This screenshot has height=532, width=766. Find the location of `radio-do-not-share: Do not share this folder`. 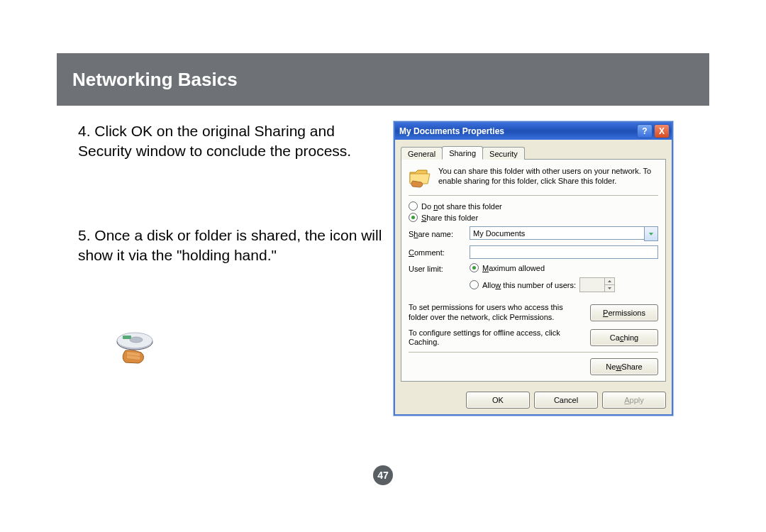

radio-do-not-share: Do not share this folder is located at coordinates (533, 206).